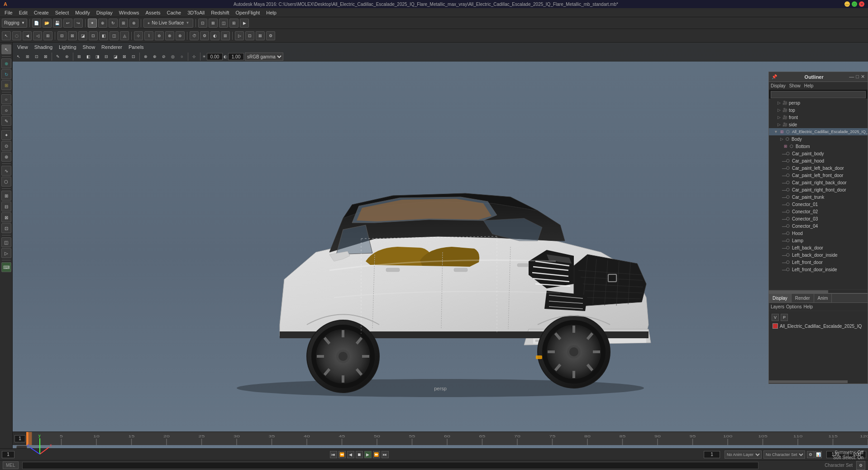 This screenshot has width=868, height=470. I want to click on no-live-surface-btn: ● No Live Surface ▼, so click(168, 23).